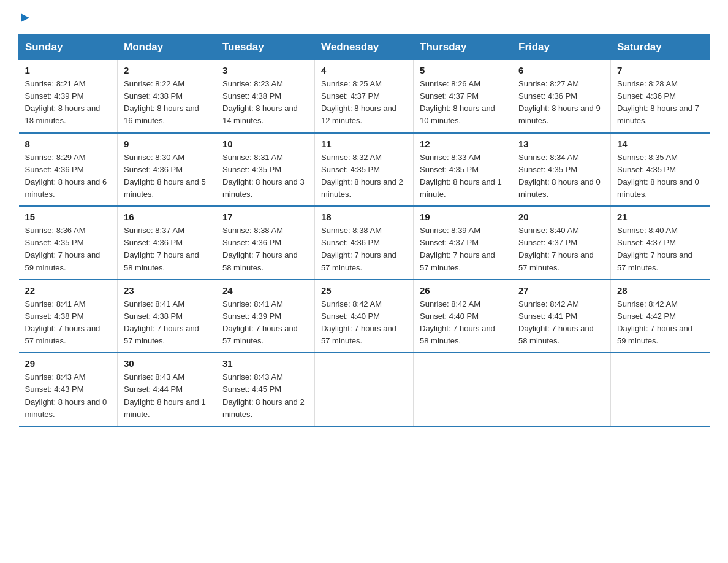 This screenshot has width=728, height=563. I want to click on header-saturday: Saturday, so click(661, 48).